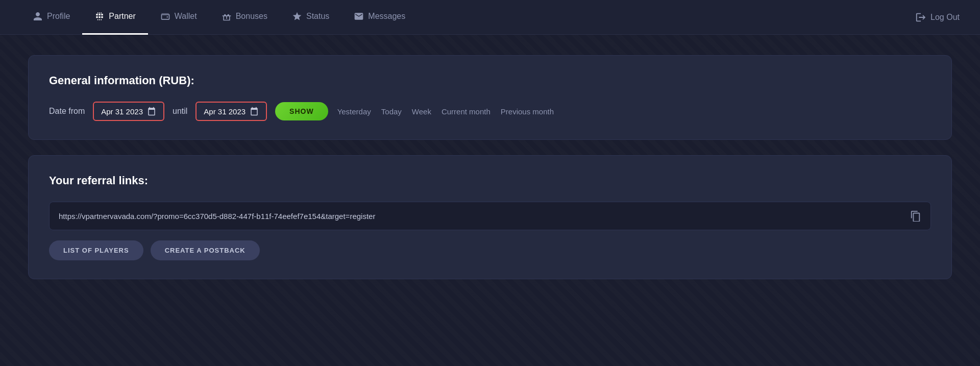 The image size is (980, 366). Describe the element at coordinates (58, 16) in the screenshot. I see `nav-label-profile: Profile` at that location.